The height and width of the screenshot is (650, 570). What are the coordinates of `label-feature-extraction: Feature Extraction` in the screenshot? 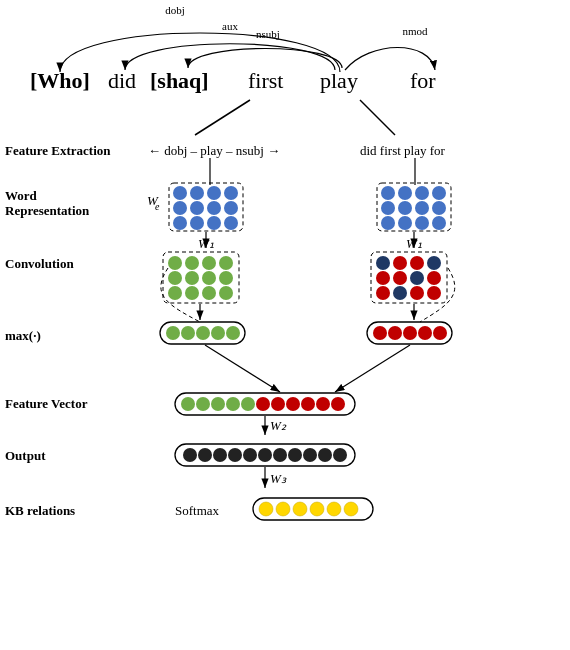 It's located at (58, 150).